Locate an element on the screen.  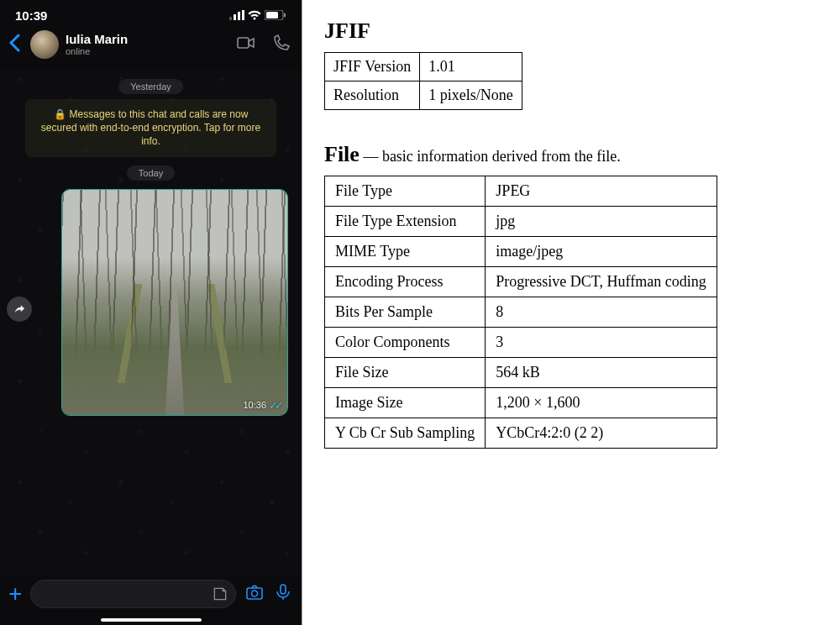
photo-overlay is located at coordinates (175, 302).